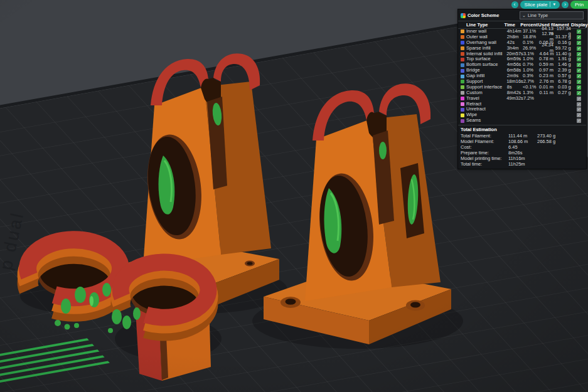 This screenshot has height=392, width=588. Describe the element at coordinates (487, 115) in the screenshot. I see `line-type-label: Wipe` at that location.